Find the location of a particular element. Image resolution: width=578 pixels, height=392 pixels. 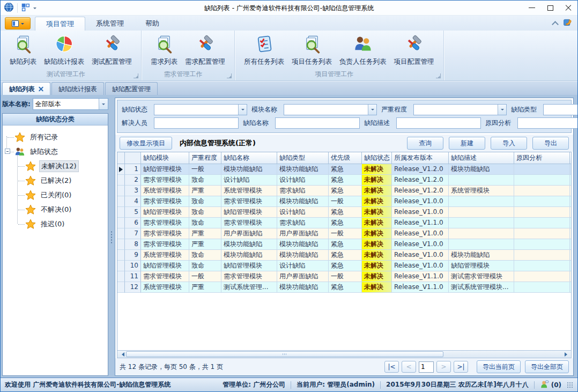

defect-name-filter is located at coordinates (317, 123).